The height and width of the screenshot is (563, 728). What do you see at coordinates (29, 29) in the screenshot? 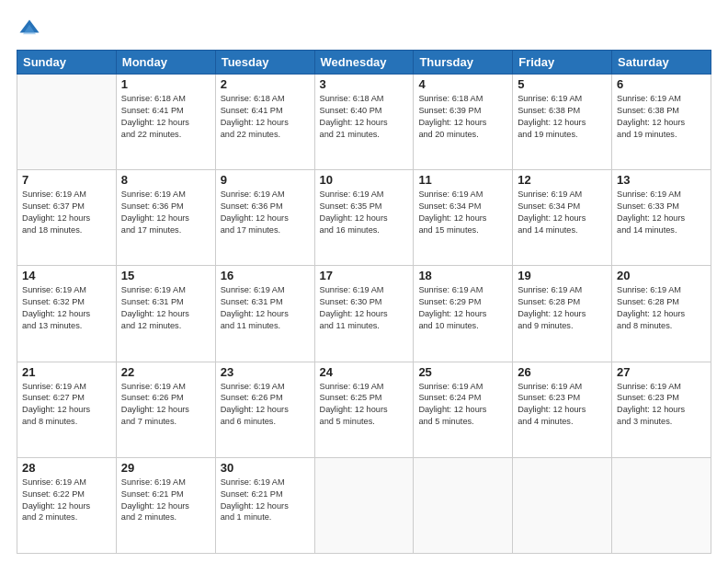
I see `logo-icon` at bounding box center [29, 29].